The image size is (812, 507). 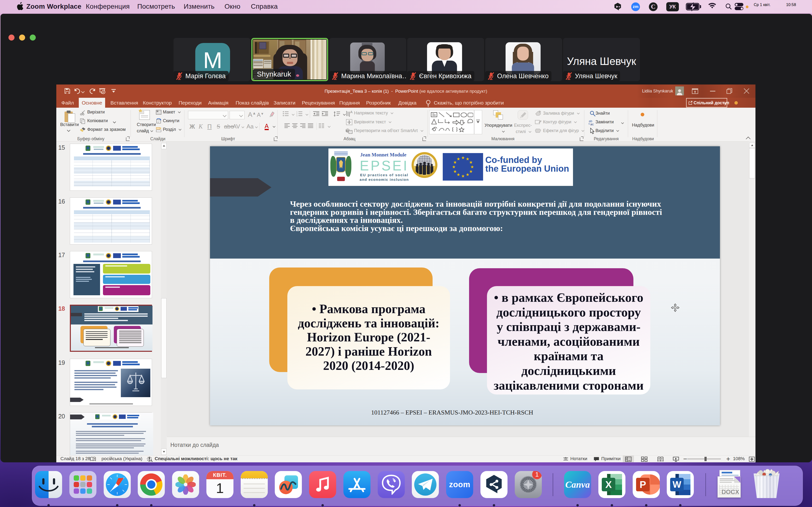 I want to click on svg-text: А, so click(x=352, y=112).